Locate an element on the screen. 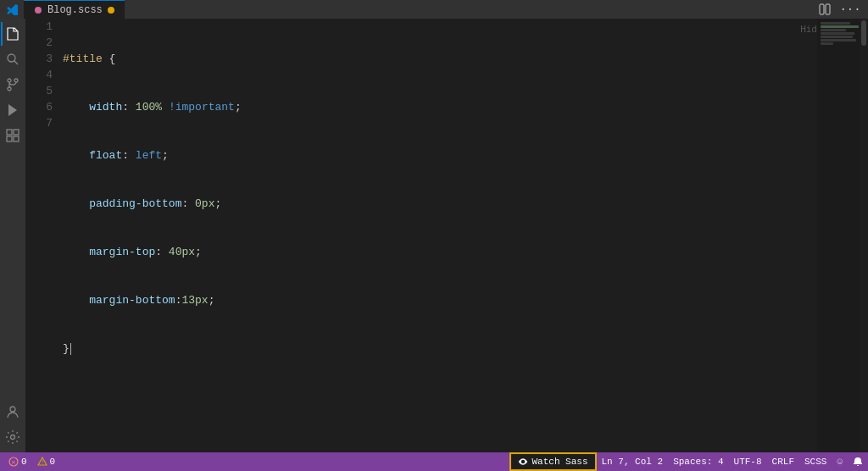 Image resolution: width=868 pixels, height=471 pixels. status-bar-left: ✕ 0 ! 0 is located at coordinates (31, 462).